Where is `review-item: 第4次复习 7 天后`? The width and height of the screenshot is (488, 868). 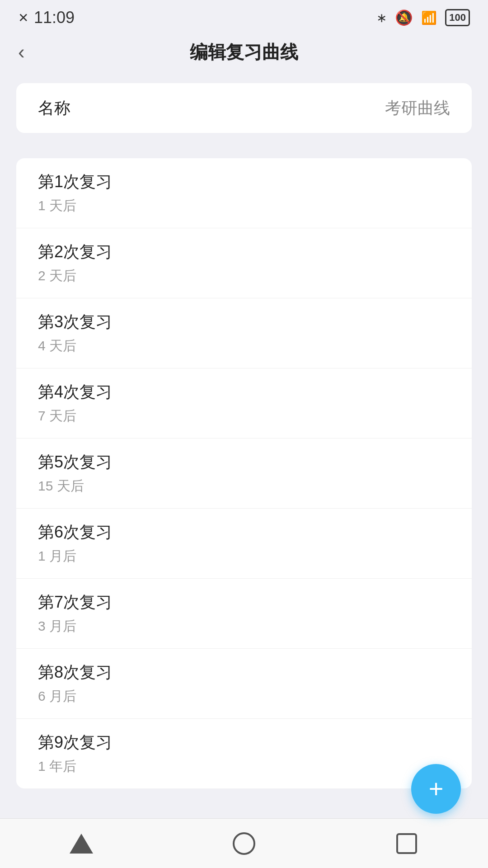
review-item: 第4次复习 7 天后 is located at coordinates (244, 403).